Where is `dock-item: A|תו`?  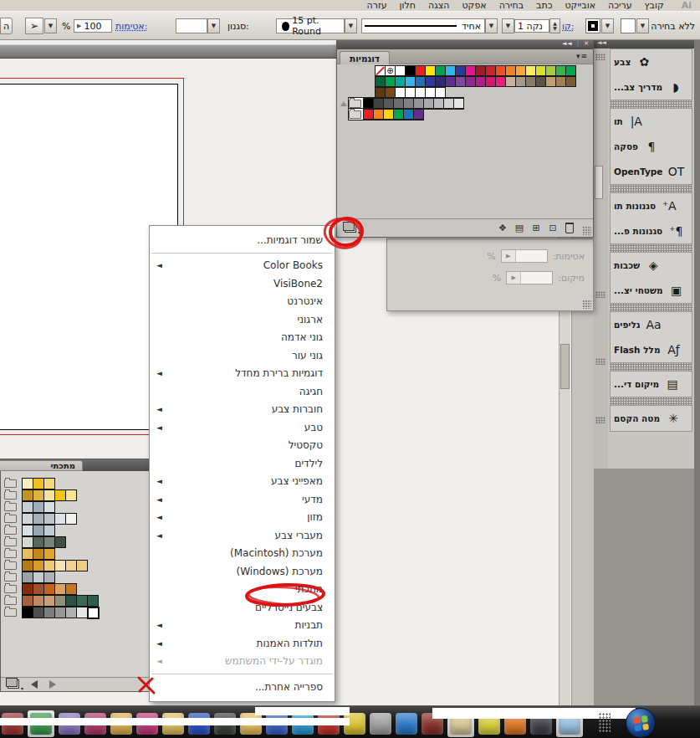
dock-item: A|תו is located at coordinates (651, 121).